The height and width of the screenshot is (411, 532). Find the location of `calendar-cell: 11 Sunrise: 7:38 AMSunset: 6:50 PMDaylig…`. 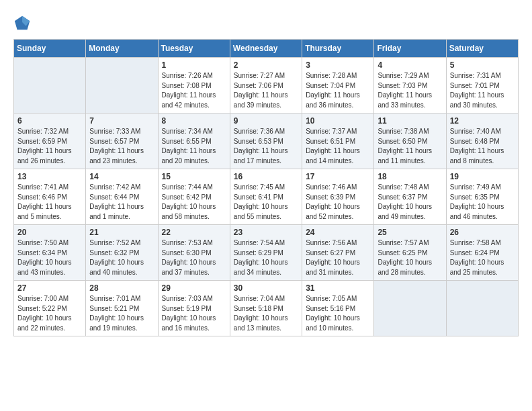

calendar-cell: 11 Sunrise: 7:38 AMSunset: 6:50 PMDaylig… is located at coordinates (410, 141).